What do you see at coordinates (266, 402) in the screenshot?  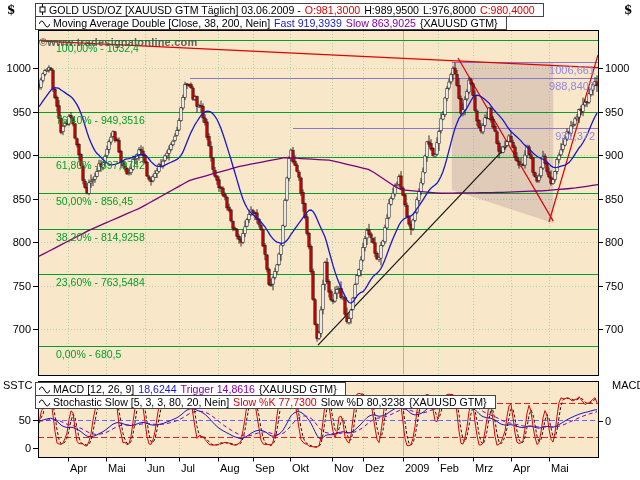 I see `stochastic-legend-line: Stochastic Slow [5, 3, 3, 80, 20, Nein]S…` at bounding box center [266, 402].